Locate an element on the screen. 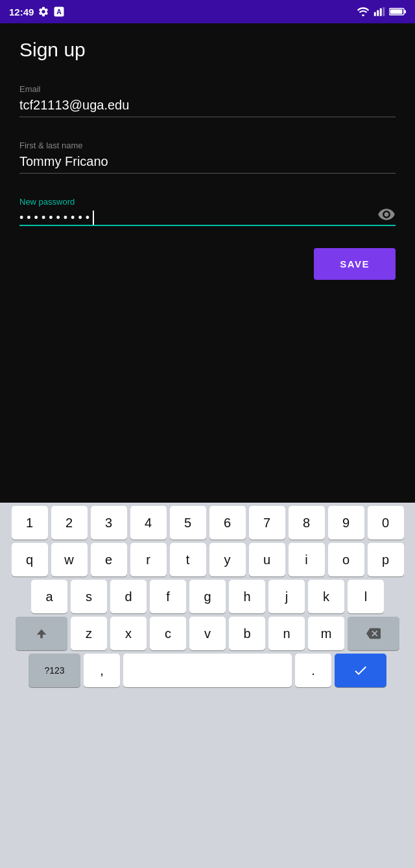 The height and width of the screenshot is (868, 415). key-q: q is located at coordinates (30, 560).